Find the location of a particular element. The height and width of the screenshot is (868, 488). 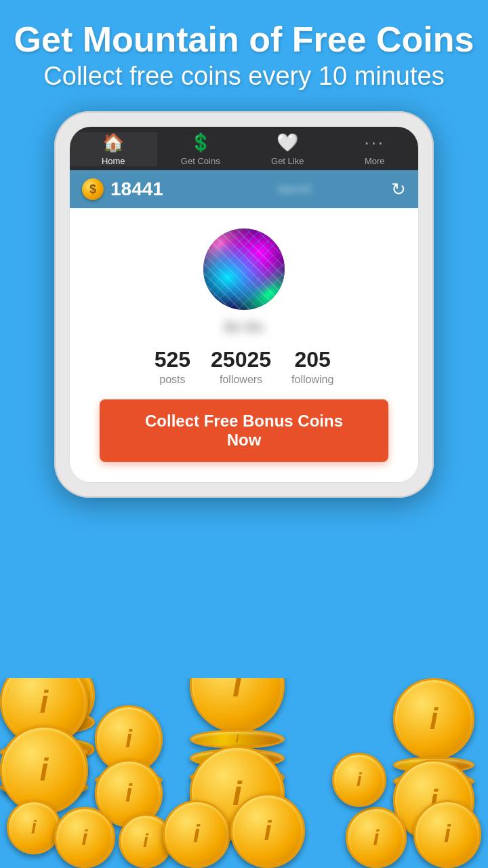

stats-row: 525 posts 25025 followers 205 following is located at coordinates (244, 366).